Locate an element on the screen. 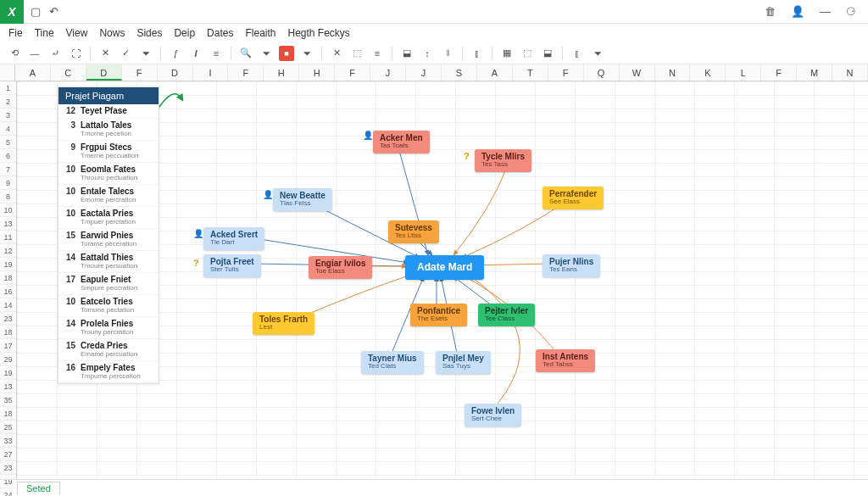  row-header: 1 is located at coordinates (8, 88).